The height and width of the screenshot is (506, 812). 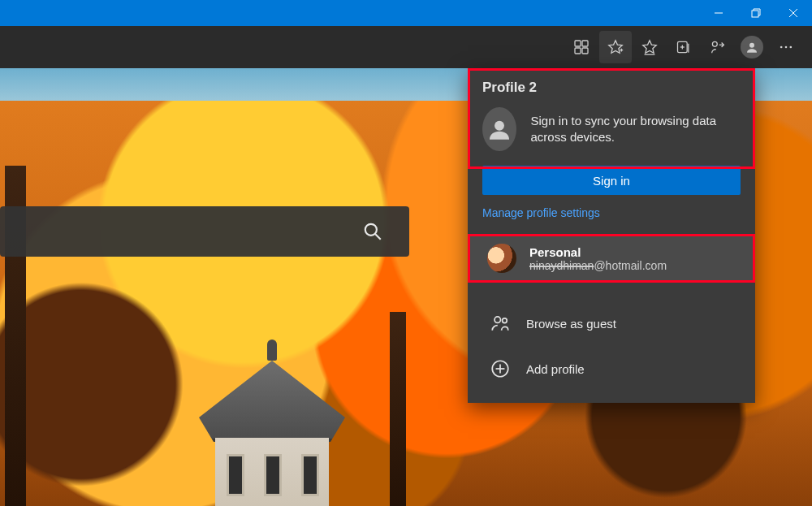 I want to click on window-minimize-button, so click(x=719, y=13).